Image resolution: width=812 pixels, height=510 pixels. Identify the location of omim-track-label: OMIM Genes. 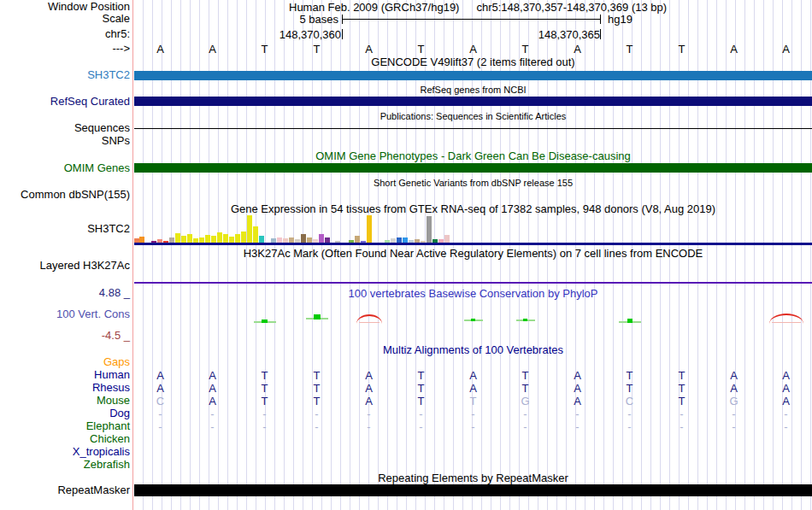
(65, 168).